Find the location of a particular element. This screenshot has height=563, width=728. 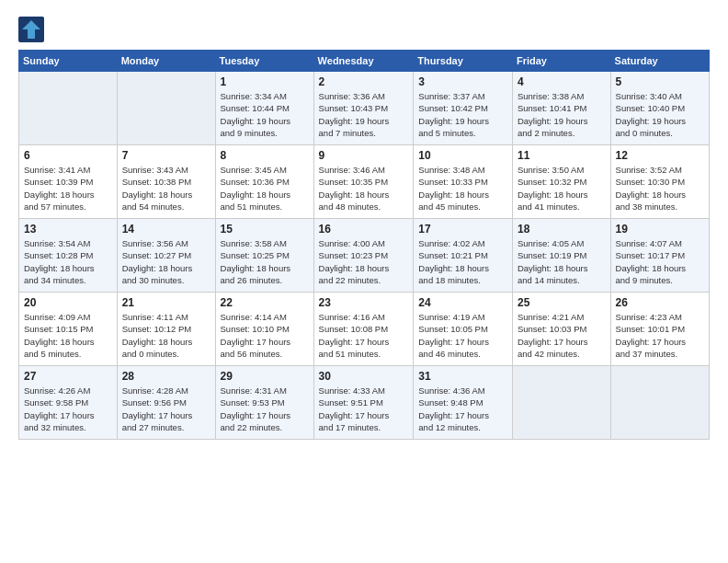

column-header-saturday: Saturday is located at coordinates (660, 61).